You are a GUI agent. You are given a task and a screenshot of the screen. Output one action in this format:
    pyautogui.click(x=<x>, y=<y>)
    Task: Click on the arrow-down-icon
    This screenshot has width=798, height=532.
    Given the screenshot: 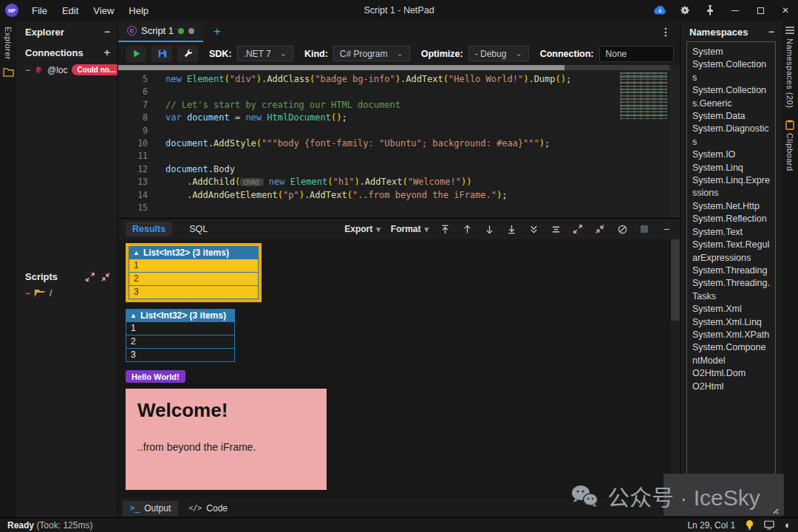 What is the action you would take?
    pyautogui.click(x=489, y=229)
    